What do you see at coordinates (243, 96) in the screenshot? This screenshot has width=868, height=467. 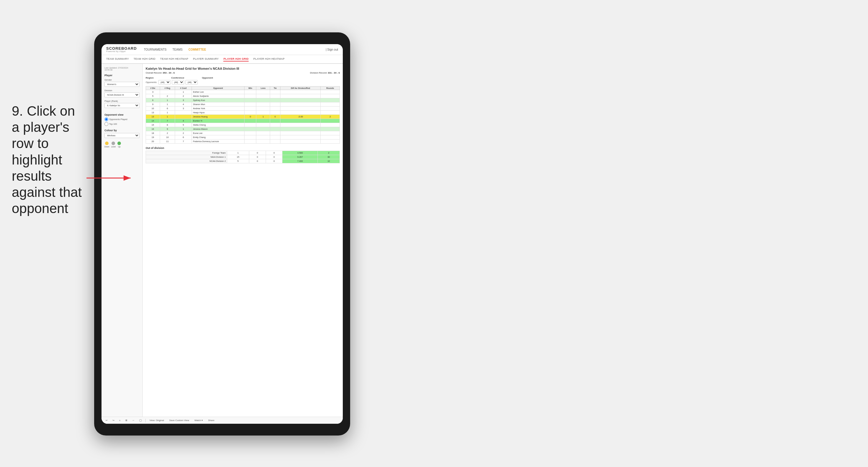 I see `table-row: 522Alexis Sudjianto` at bounding box center [243, 96].